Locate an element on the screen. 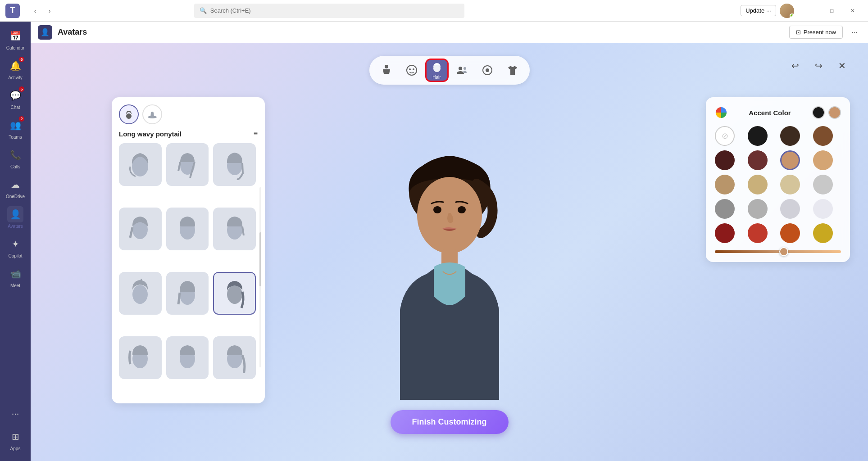 The height and width of the screenshot is (461, 868). teams-badge: 2 is located at coordinates (22, 119).